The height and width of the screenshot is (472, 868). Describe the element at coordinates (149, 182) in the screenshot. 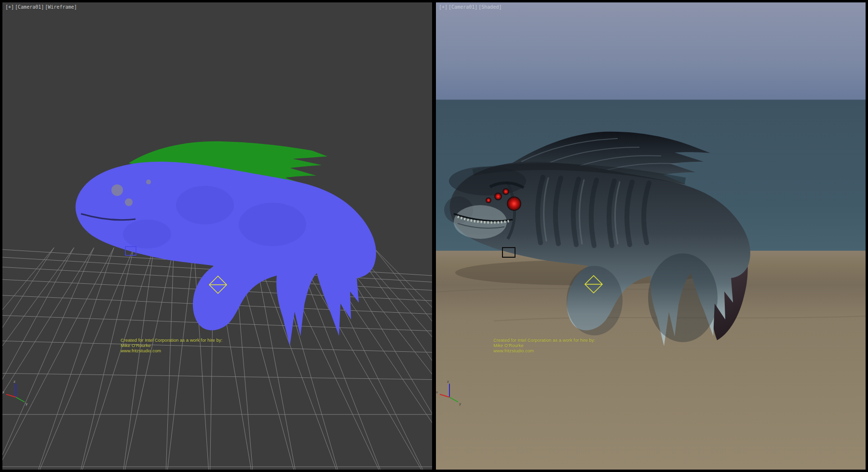

I see `nostril-spot` at that location.